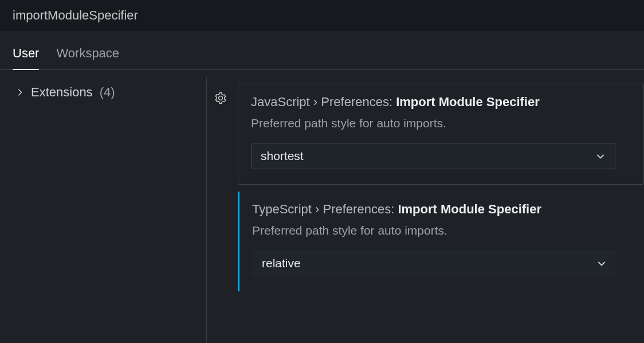 The image size is (644, 343). What do you see at coordinates (221, 94) in the screenshot?
I see `setting-gear-button` at bounding box center [221, 94].